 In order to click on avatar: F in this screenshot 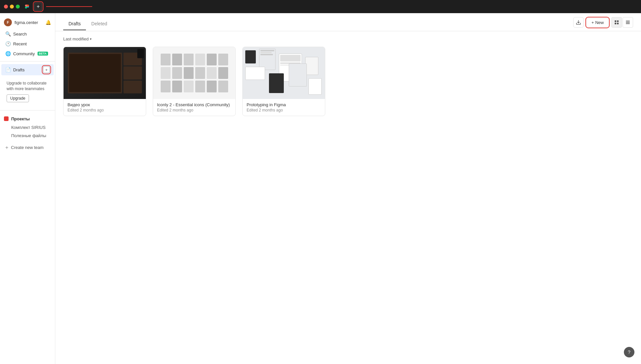, I will do `click(8, 22)`.